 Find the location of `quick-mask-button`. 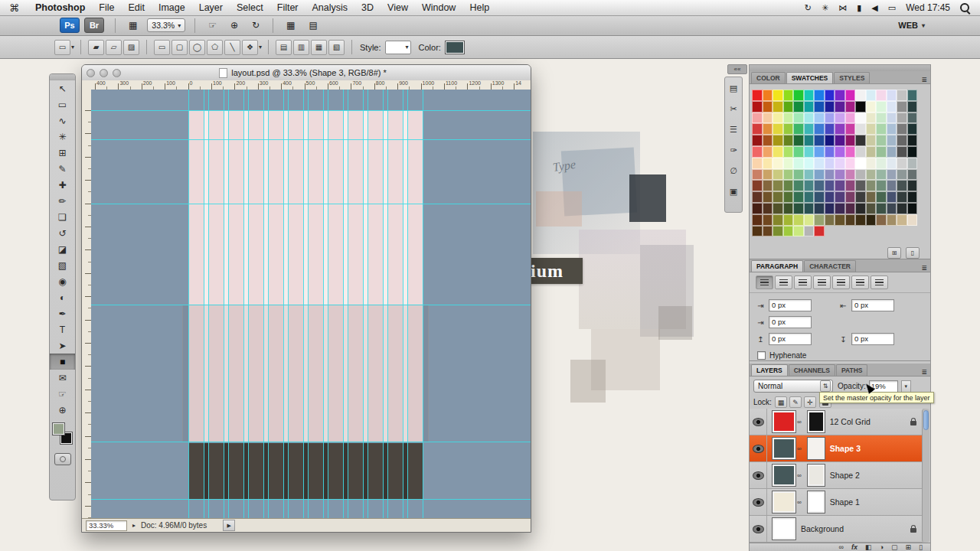

quick-mask-button is located at coordinates (63, 459).